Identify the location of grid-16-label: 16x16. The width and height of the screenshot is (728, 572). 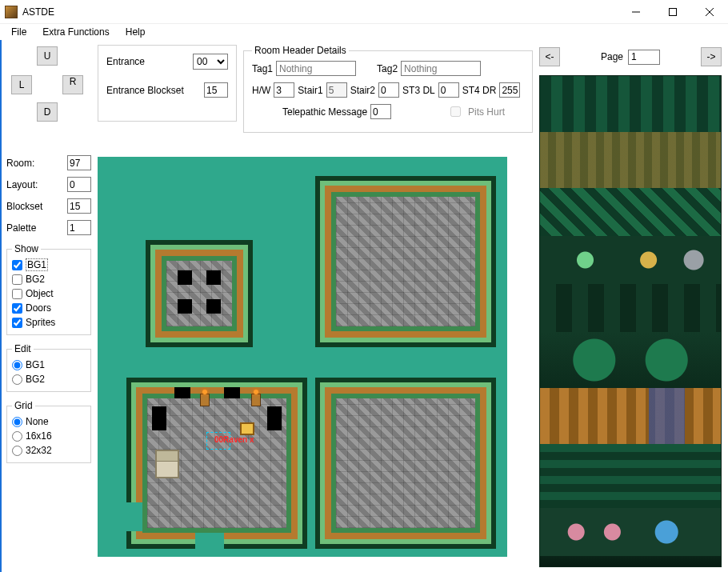
(38, 436).